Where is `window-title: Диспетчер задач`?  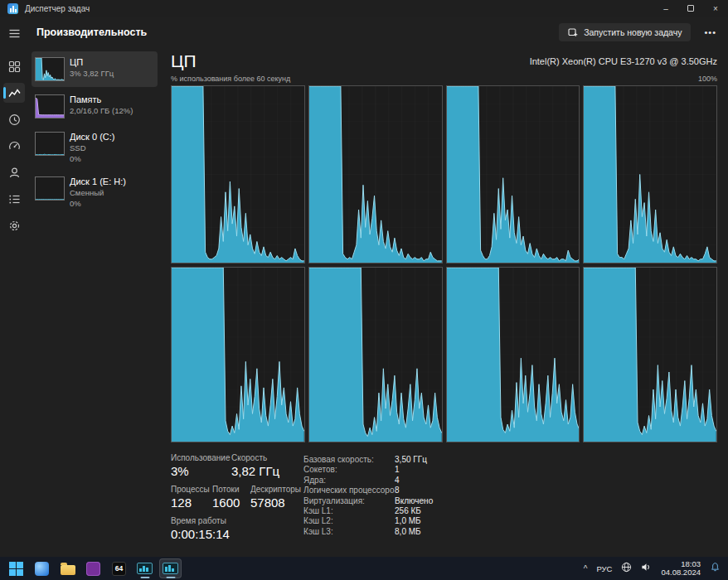
window-title: Диспетчер задач is located at coordinates (57, 8).